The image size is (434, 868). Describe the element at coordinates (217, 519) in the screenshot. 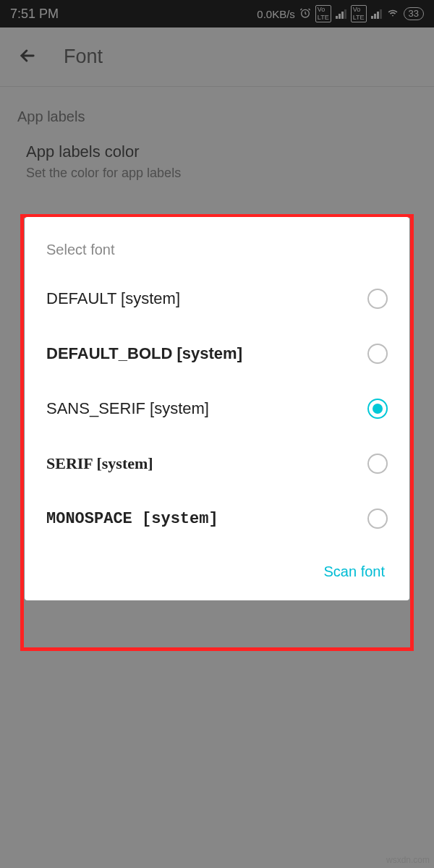

I see `font-option-monospace: MONOSPACE [system]` at that location.